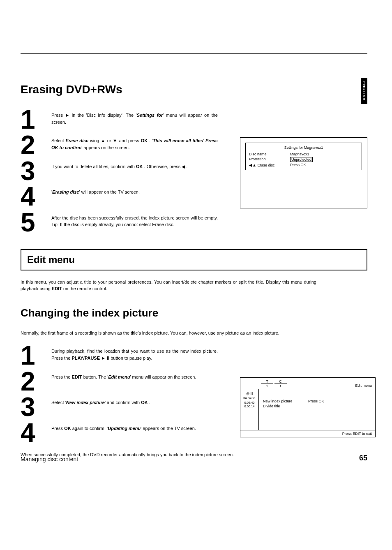 The height and width of the screenshot is (550, 392). Describe the element at coordinates (119, 356) in the screenshot. I see `step-row: 1During playback, find the location that…` at that location.